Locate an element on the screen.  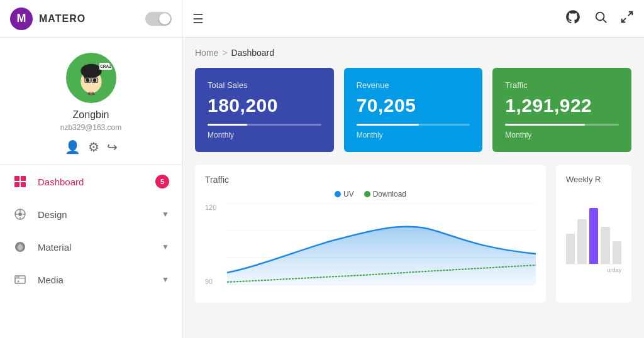
user-actions: 👤 ⚙ ↪ is located at coordinates (91, 147).